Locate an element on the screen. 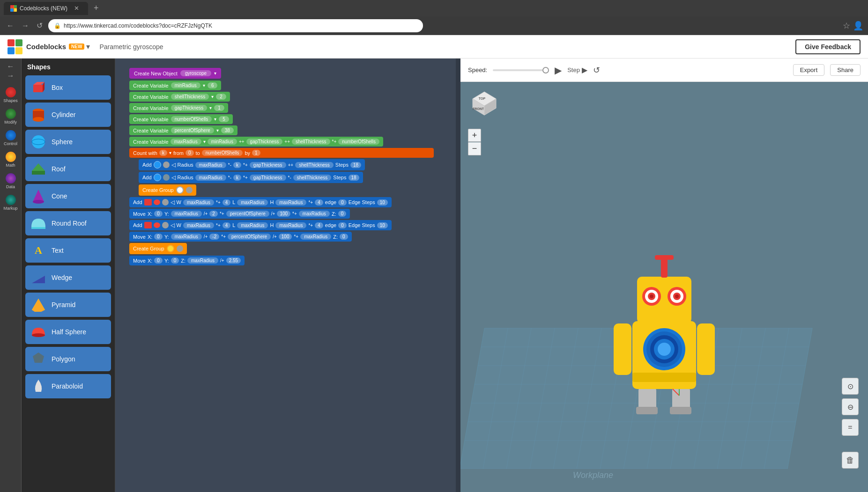 The width and height of the screenshot is (868, 492). address-bar: 🔒 https://www.tinkercad.com/codeblocks?d… is located at coordinates (236, 26).